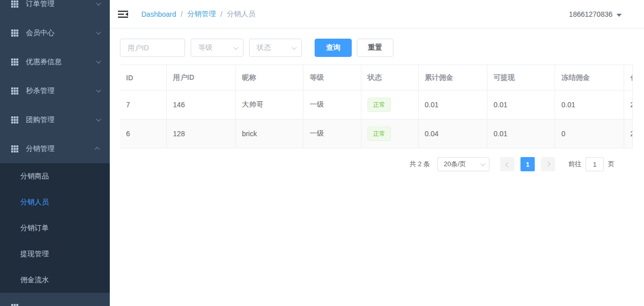 The width and height of the screenshot is (644, 306). I want to click on breadcrumb: Dashboard / 分销管理 / 分销人员, so click(198, 14).